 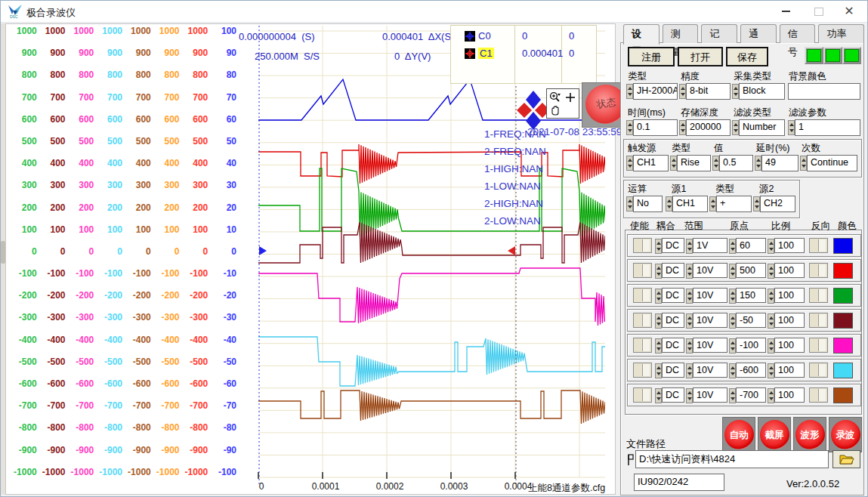 What do you see at coordinates (555, 97) in the screenshot?
I see `zoom-tool-icon` at bounding box center [555, 97].